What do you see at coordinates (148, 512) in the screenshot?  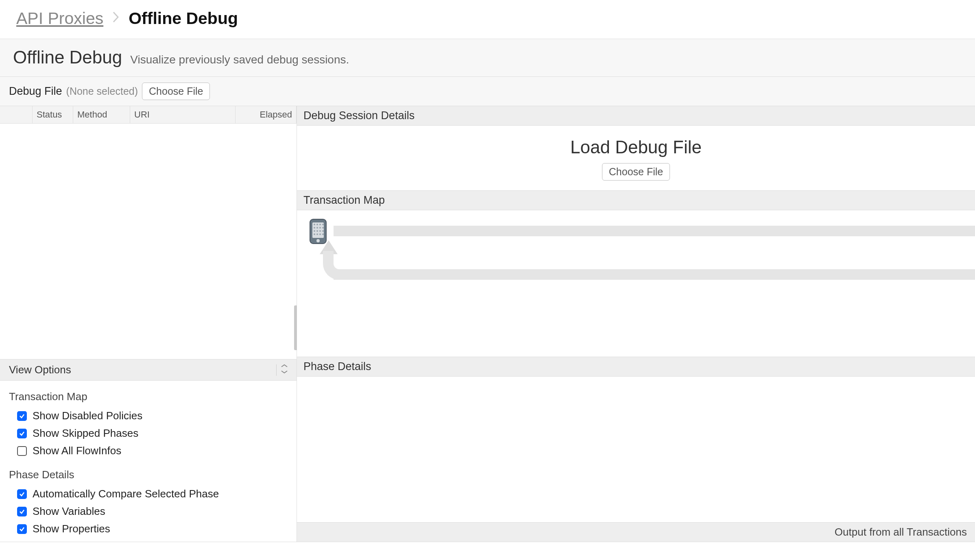 I see `vo-option: Show Variables` at bounding box center [148, 512].